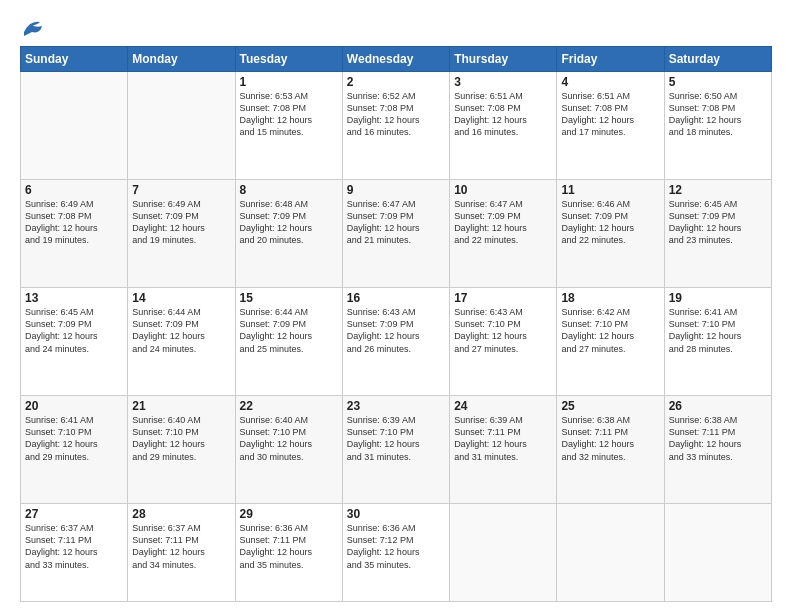 Image resolution: width=792 pixels, height=612 pixels. Describe the element at coordinates (289, 190) in the screenshot. I see `day-number: 8` at that location.